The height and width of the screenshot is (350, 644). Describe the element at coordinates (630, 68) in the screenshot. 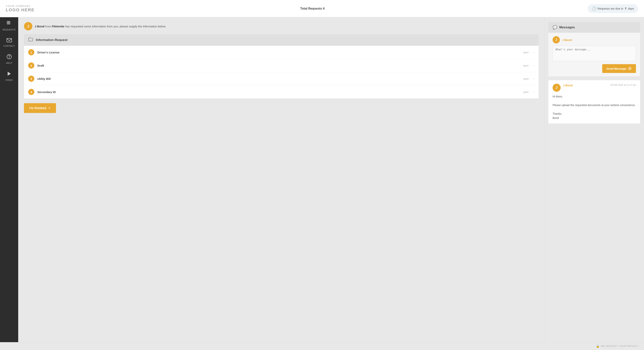

I see `send-help-icon: ?` at that location.